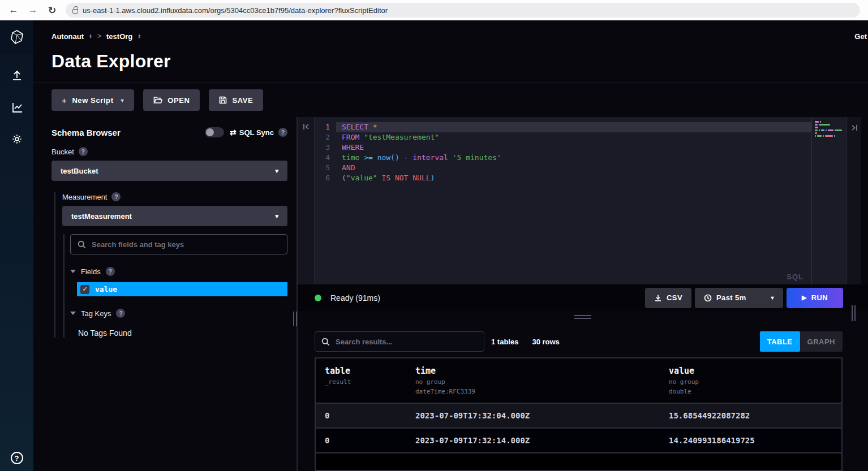 The height and width of the screenshot is (471, 868). Describe the element at coordinates (14, 10) in the screenshot. I see `back-icon: ←` at that location.